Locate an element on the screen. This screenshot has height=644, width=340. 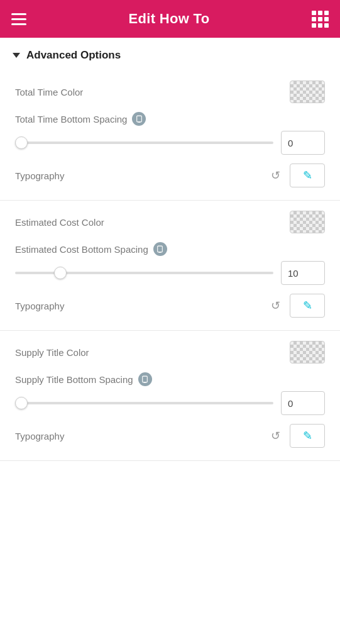
hamburger-menu-icon is located at coordinates (19, 19).